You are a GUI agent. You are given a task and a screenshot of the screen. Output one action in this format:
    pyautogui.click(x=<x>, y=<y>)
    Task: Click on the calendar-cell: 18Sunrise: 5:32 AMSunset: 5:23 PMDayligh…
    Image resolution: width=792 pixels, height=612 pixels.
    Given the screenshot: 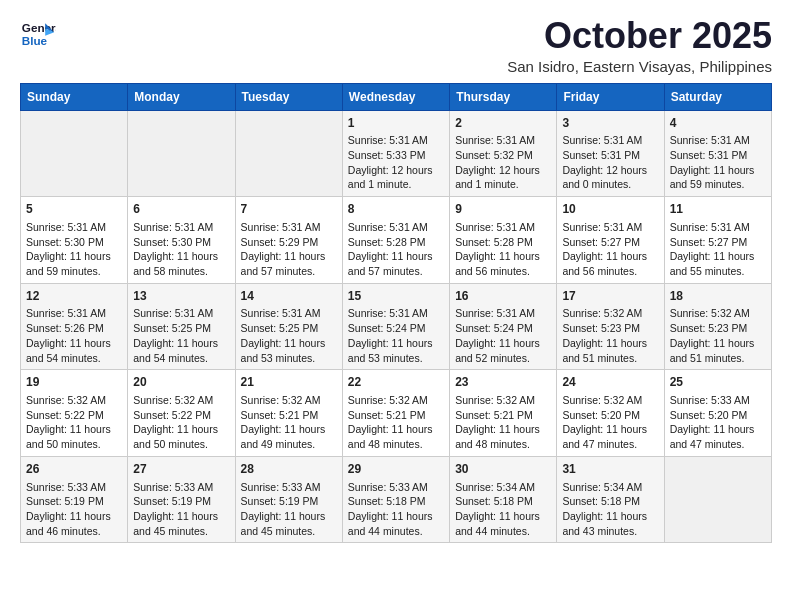 What is the action you would take?
    pyautogui.click(x=718, y=326)
    